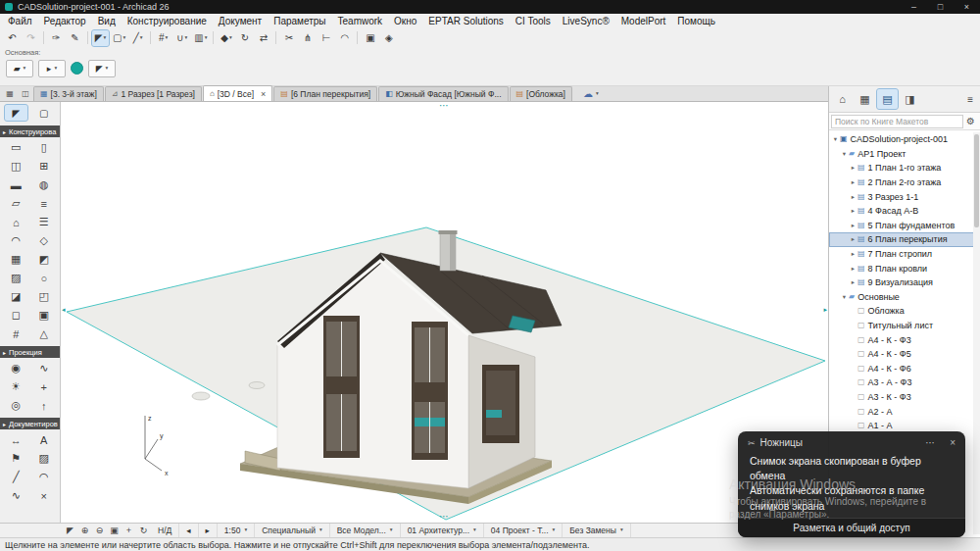 The width and height of the screenshot is (980, 551). I want to click on beam-tool-button: ▬, so click(16, 184).